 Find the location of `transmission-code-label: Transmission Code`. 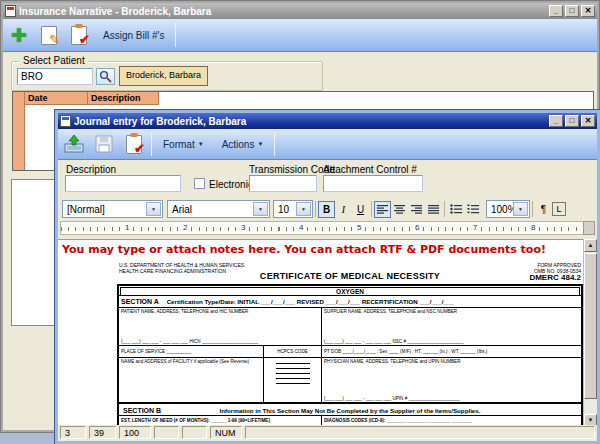

transmission-code-label: Transmission Code is located at coordinates (292, 170).